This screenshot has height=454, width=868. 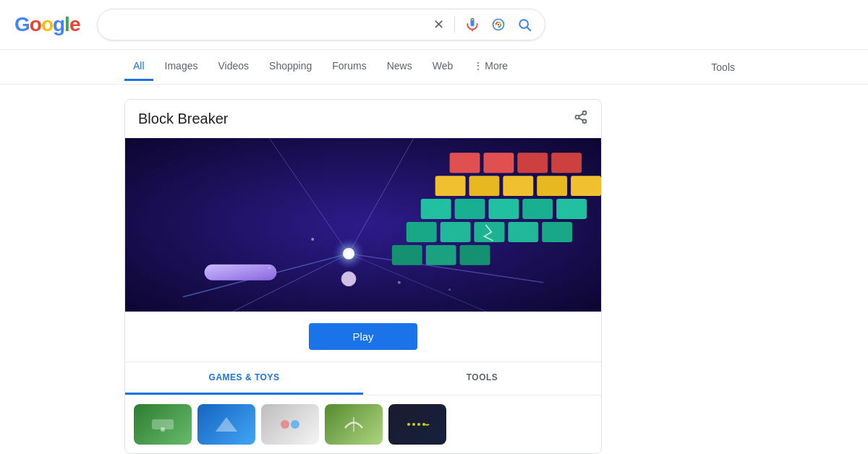 I want to click on tab-shopping: Shopping, so click(x=291, y=67).